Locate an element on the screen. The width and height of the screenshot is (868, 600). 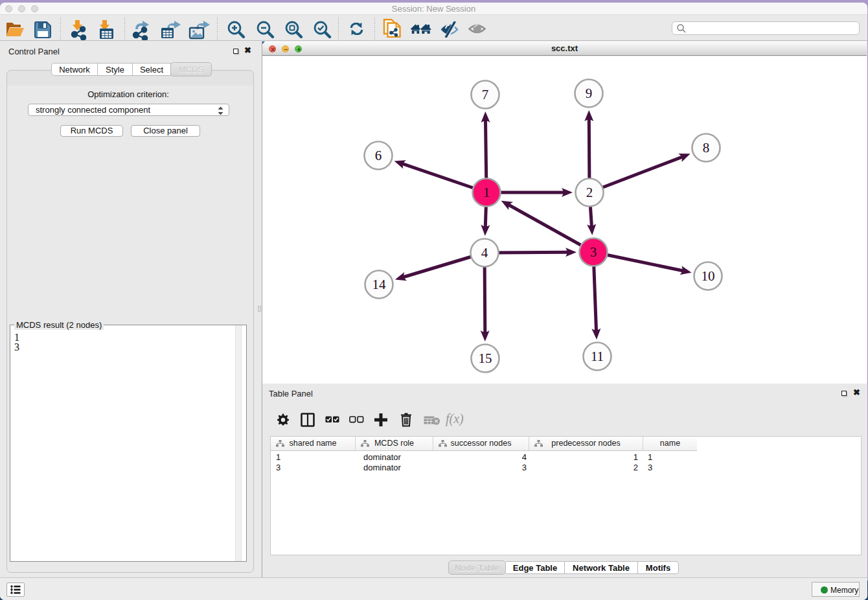
svg-text: 4 is located at coordinates (485, 253).